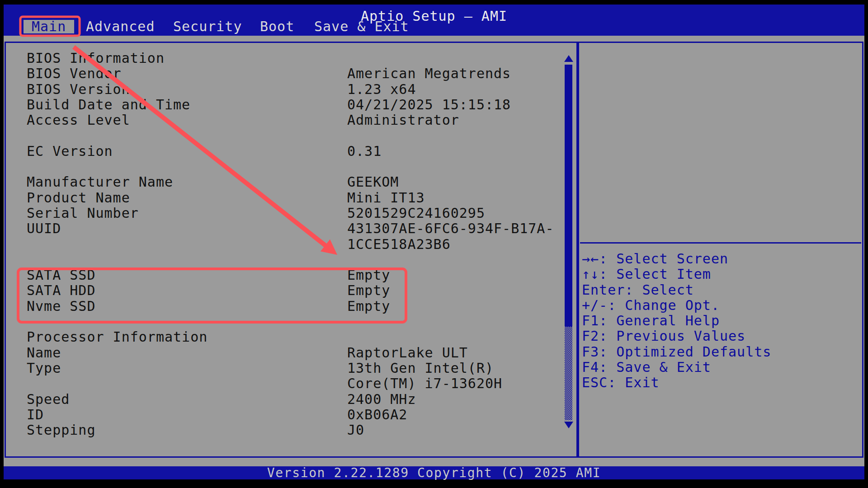 The height and width of the screenshot is (488, 868). Describe the element at coordinates (291, 306) in the screenshot. I see `row-nvme-ssd: Nvme SSDEmpty` at that location.